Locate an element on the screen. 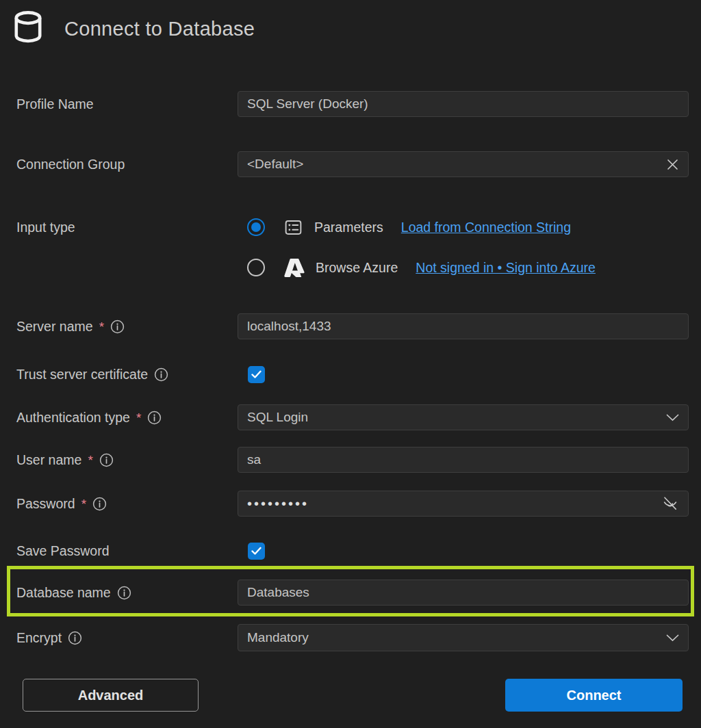  connect-button: Connect is located at coordinates (594, 695).